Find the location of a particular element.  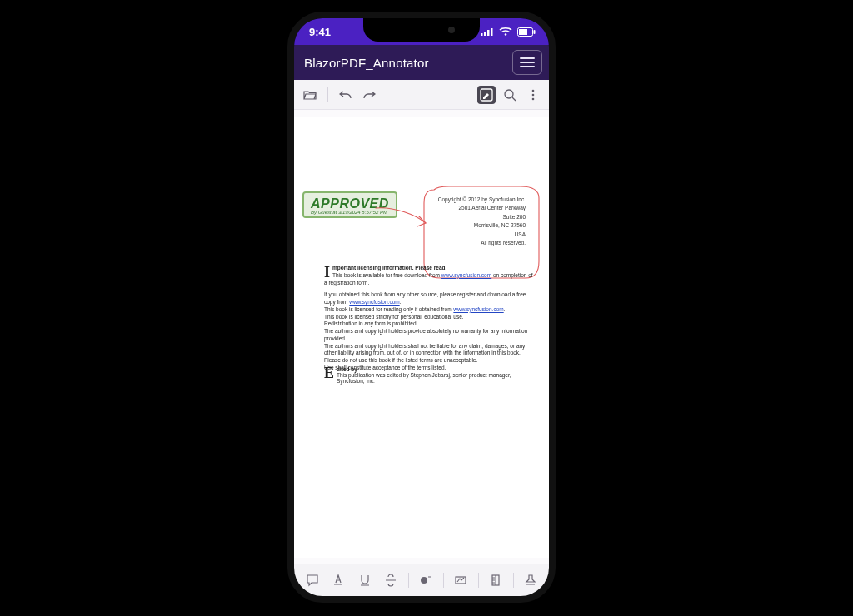

address-line: Morrisville, NC 27560 is located at coordinates (481, 226).